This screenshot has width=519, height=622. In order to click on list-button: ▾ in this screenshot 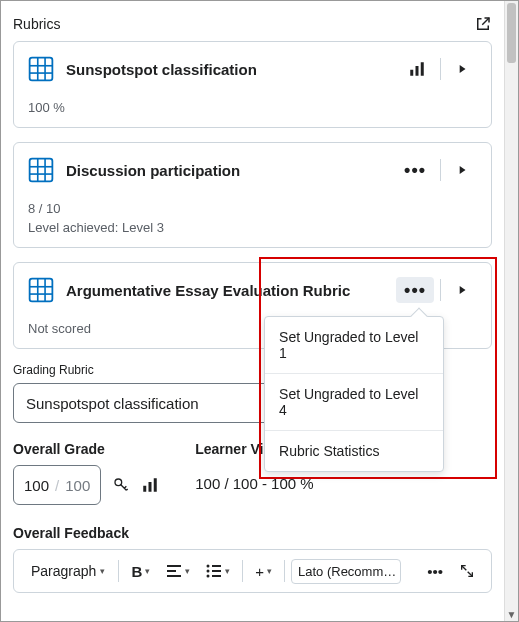, I will do `click(218, 571)`.